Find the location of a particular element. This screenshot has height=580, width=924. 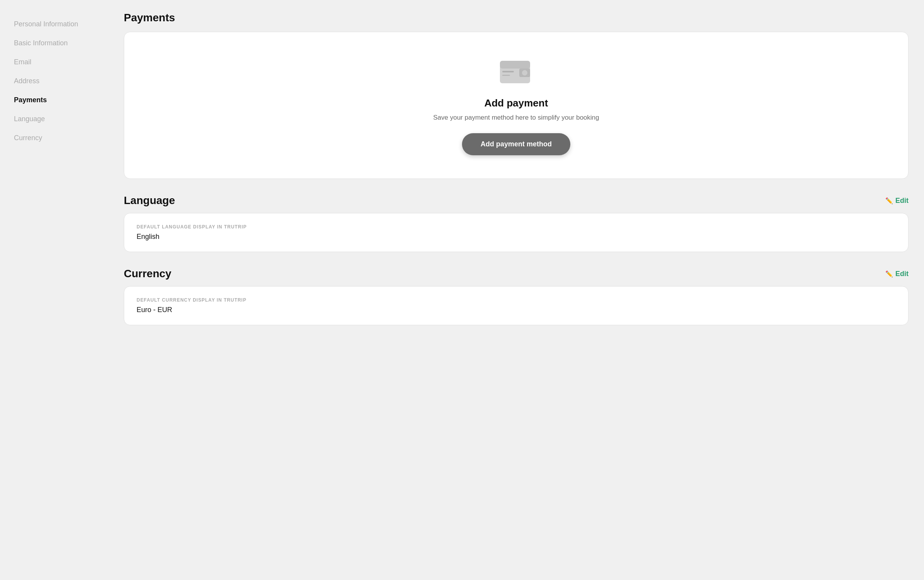

sidebar-item-currency: Currency is located at coordinates (54, 138).